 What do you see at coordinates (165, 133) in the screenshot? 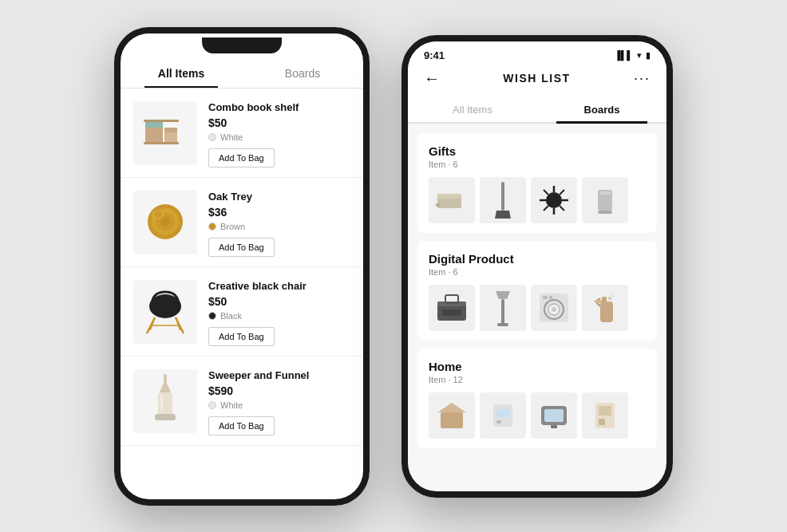
I see `bookshelf-icon` at bounding box center [165, 133].